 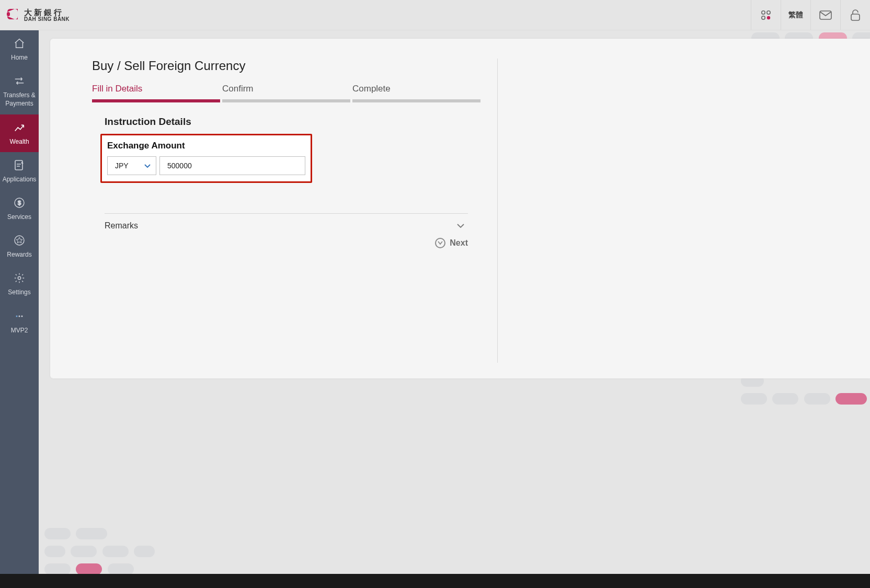 I want to click on applications-icon, so click(x=19, y=165).